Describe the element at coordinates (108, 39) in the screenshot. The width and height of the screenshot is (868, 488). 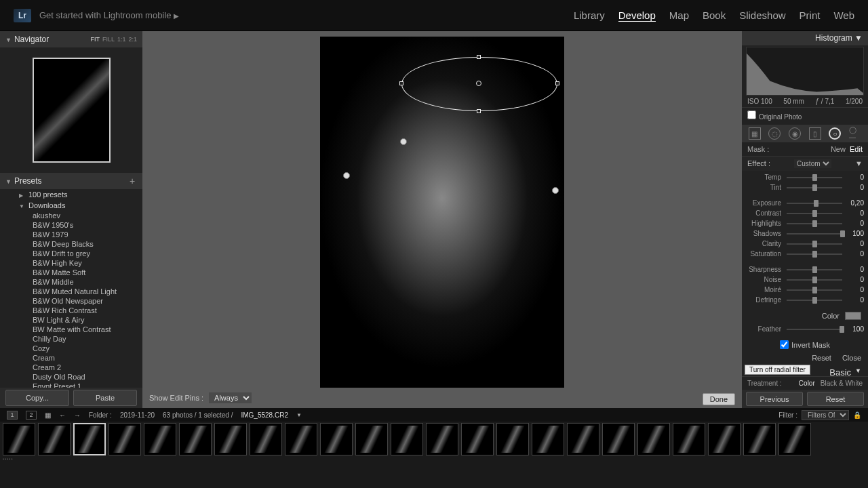
I see `zoom-fill: FILL` at that location.